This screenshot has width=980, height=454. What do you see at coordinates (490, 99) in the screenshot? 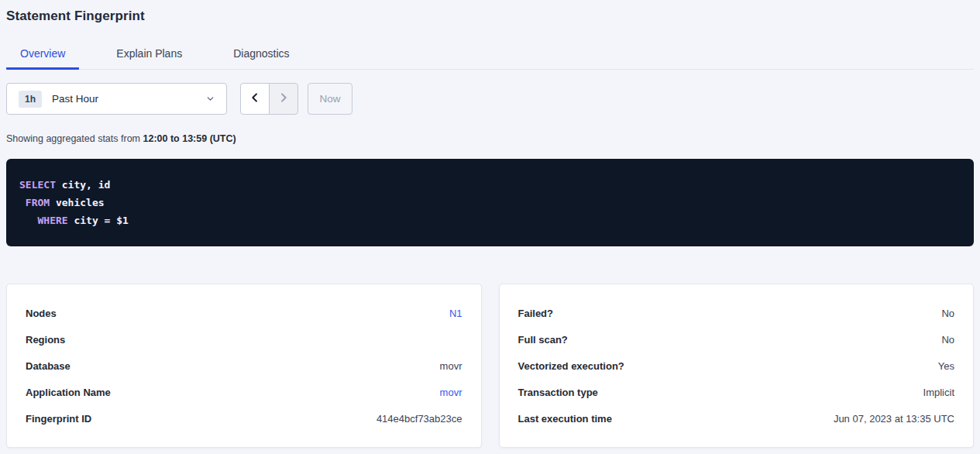
I see `time-toolbar: 1h Past Hour Now` at bounding box center [490, 99].